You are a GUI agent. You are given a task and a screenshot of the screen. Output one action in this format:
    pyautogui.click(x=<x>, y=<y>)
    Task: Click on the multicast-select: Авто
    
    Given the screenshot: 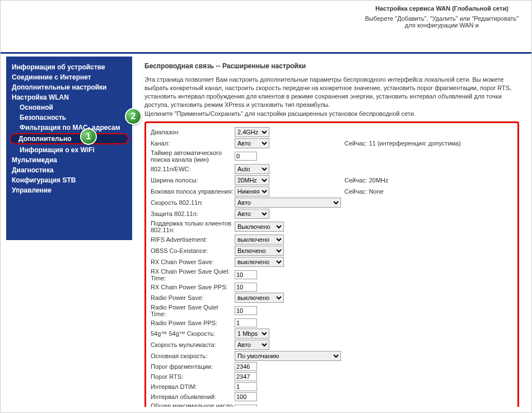 What is the action you would take?
    pyautogui.click(x=252, y=345)
    